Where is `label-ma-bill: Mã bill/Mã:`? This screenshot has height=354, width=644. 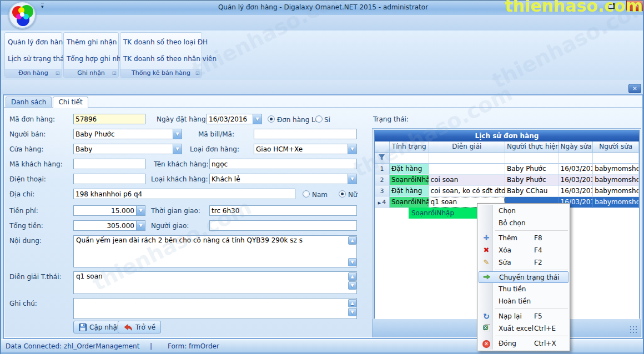
label-ma-bill: Mã bill/Mã: is located at coordinates (217, 134).